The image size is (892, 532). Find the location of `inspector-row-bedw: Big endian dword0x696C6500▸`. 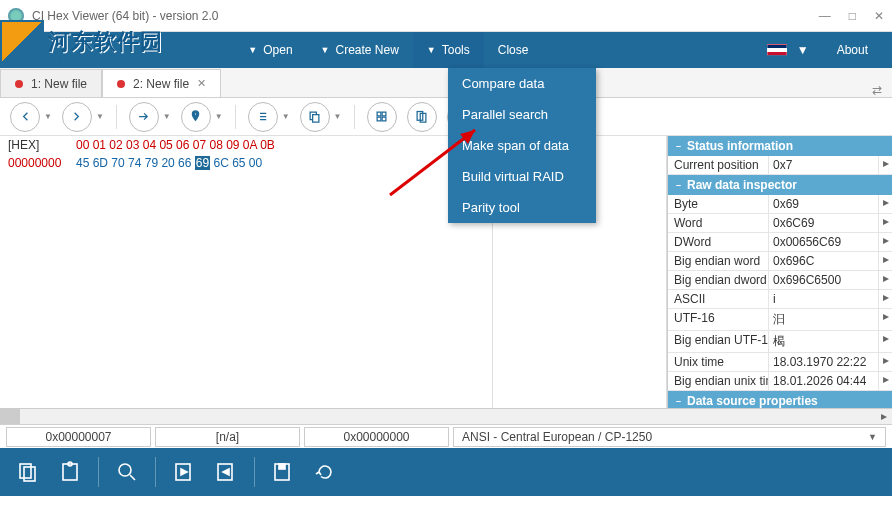

inspector-row-bedw: Big endian dword0x696C6500▸ is located at coordinates (780, 280).